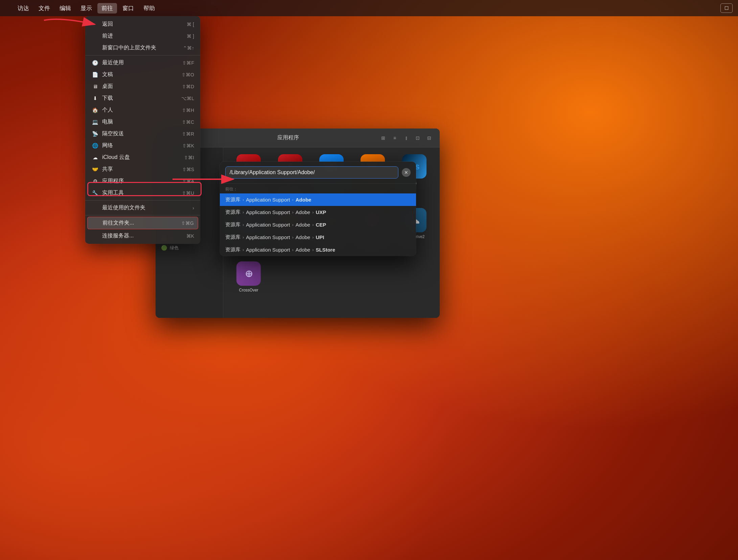  I want to click on menu-item-network-label: 网络, so click(141, 145).